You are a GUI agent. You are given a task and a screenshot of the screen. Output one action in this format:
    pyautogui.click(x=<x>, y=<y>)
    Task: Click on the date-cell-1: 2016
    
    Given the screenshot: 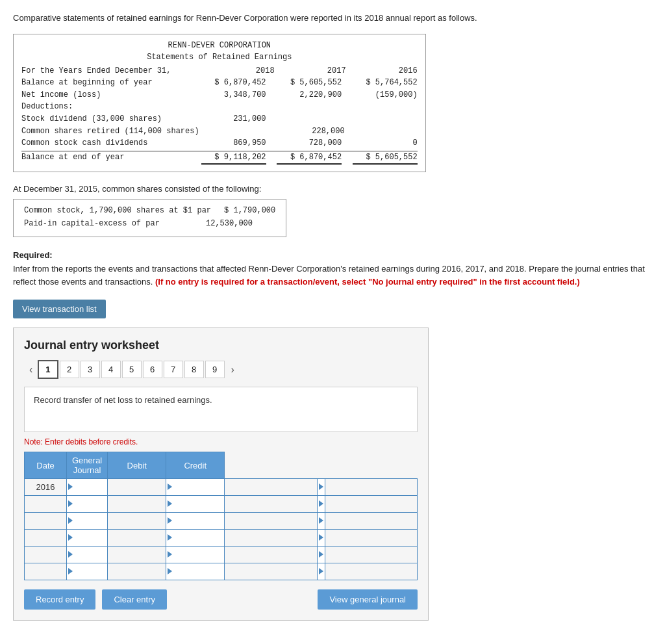 What is the action you would take?
    pyautogui.click(x=45, y=487)
    